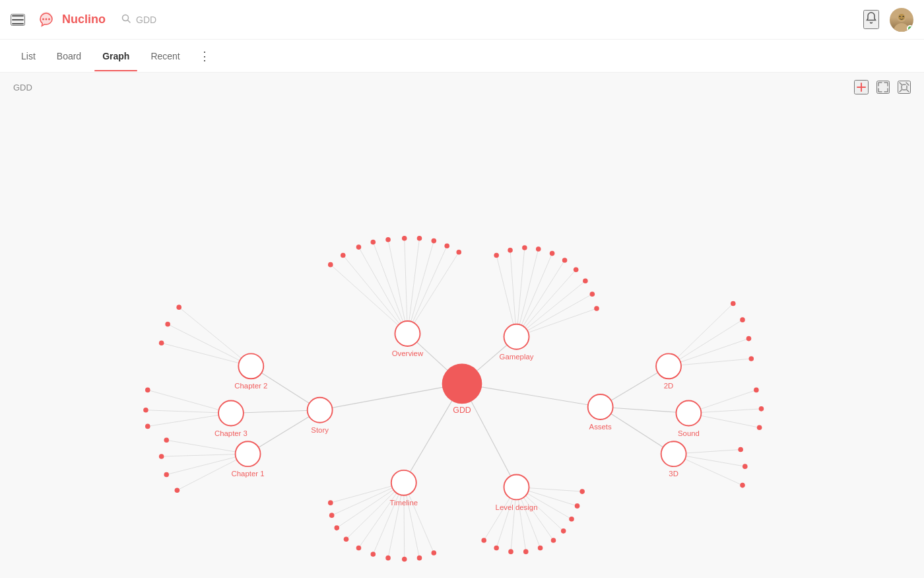 Image resolution: width=924 pixels, height=578 pixels. Describe the element at coordinates (669, 386) in the screenshot. I see `svg-text: 2D` at that location.